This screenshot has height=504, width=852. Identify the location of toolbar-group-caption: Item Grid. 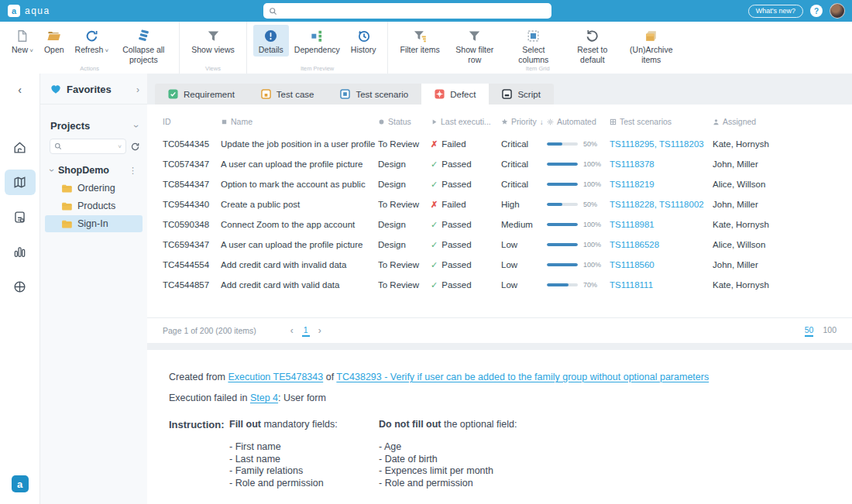
(538, 68).